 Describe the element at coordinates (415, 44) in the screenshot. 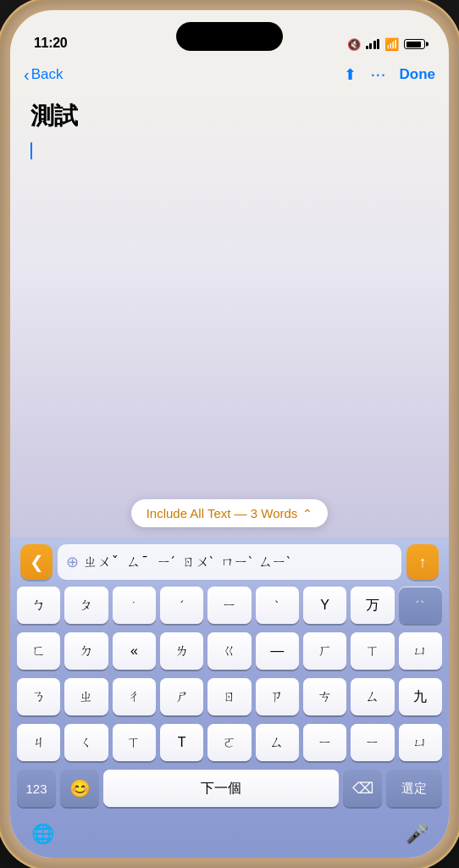

I see `battery-icon` at that location.